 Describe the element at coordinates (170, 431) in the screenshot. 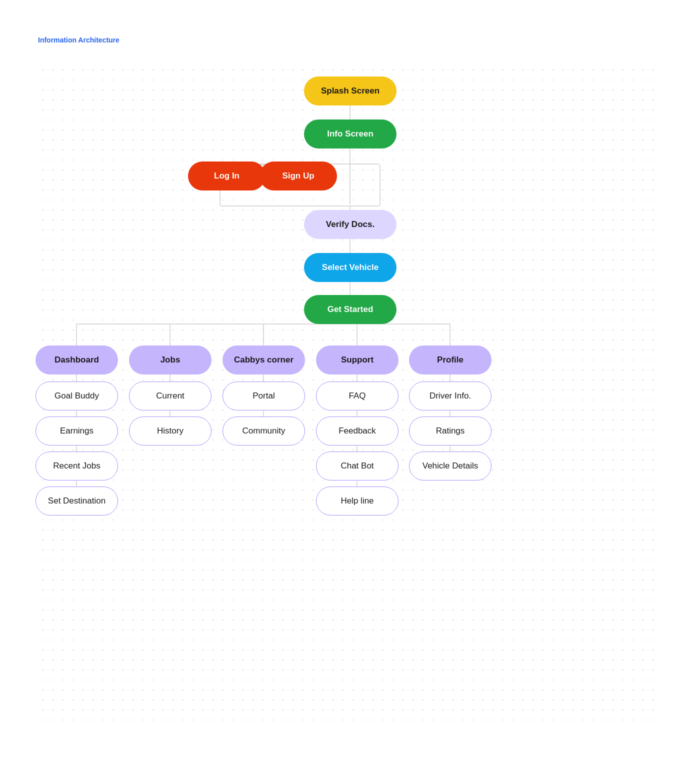

I see `history-node: History` at that location.